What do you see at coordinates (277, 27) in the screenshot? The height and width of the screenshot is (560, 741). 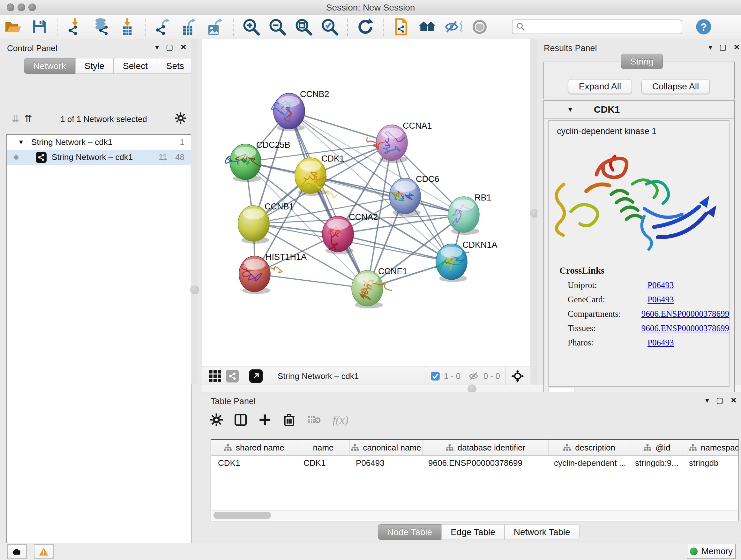 I see `zoom-out-icon` at bounding box center [277, 27].